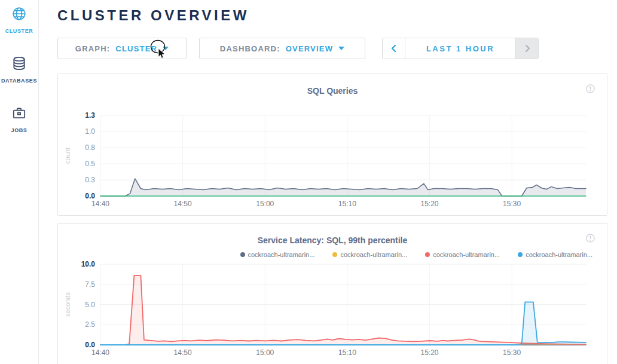 This screenshot has height=364, width=617. What do you see at coordinates (19, 31) in the screenshot?
I see `sidebar-item-label: CLUSTER` at bounding box center [19, 31].